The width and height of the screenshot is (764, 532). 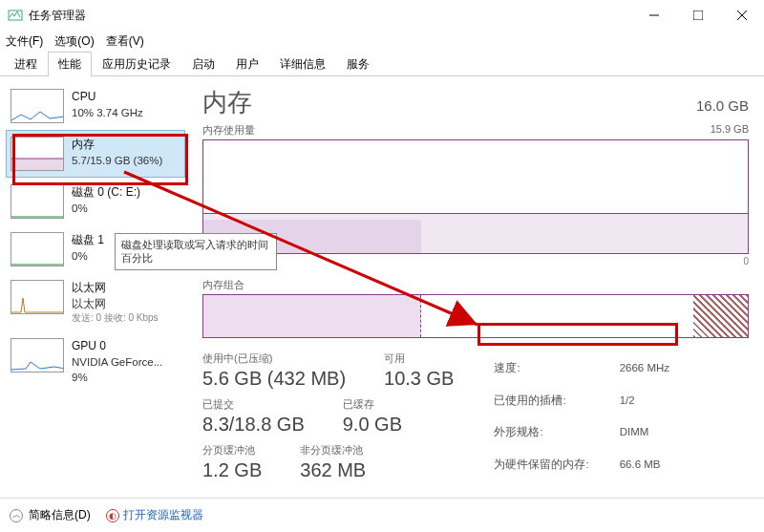 What do you see at coordinates (125, 42) in the screenshot?
I see `menu-view: 查看(V)` at bounding box center [125, 42].